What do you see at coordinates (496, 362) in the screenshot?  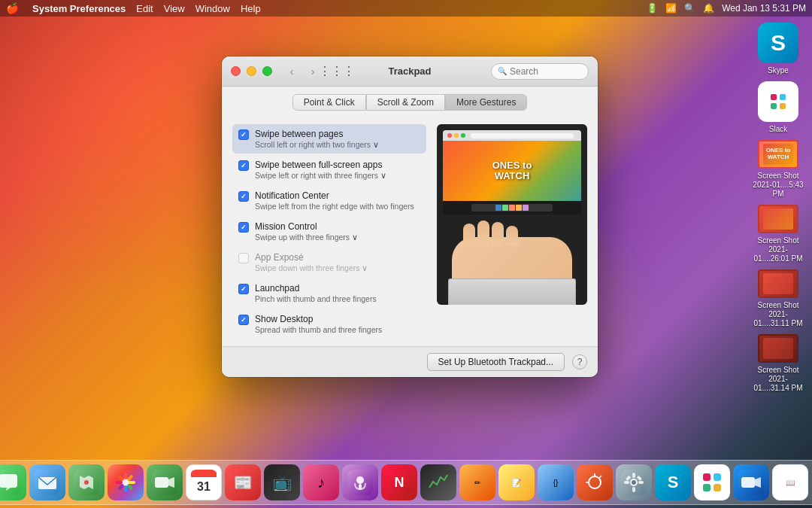 I see `setup-bluetooth-button: Set Up Bluetooth Trackpad...` at bounding box center [496, 362].